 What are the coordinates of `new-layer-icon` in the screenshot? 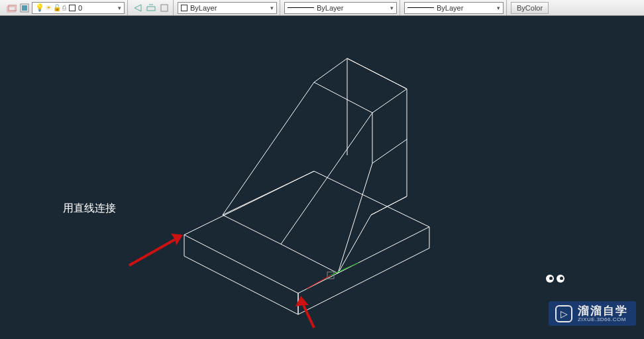 It's located at (11, 8).